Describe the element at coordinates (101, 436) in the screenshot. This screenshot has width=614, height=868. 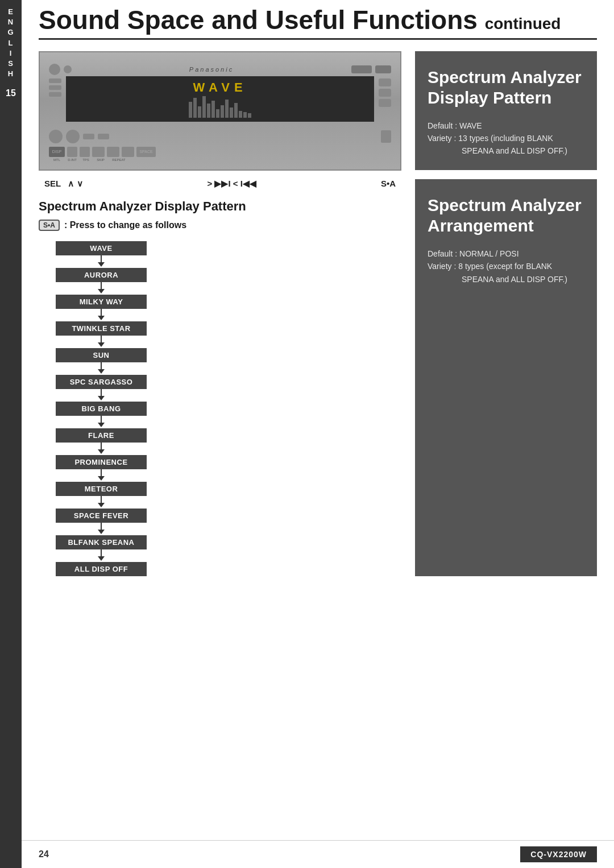
I see `flow-box-flare: FLARE` at that location.